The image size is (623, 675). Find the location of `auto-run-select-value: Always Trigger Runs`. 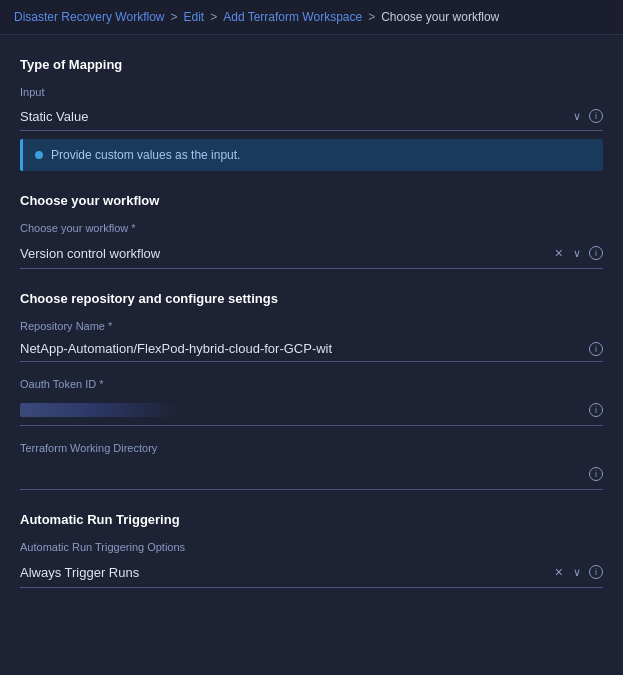

auto-run-select-value: Always Trigger Runs is located at coordinates (286, 572).